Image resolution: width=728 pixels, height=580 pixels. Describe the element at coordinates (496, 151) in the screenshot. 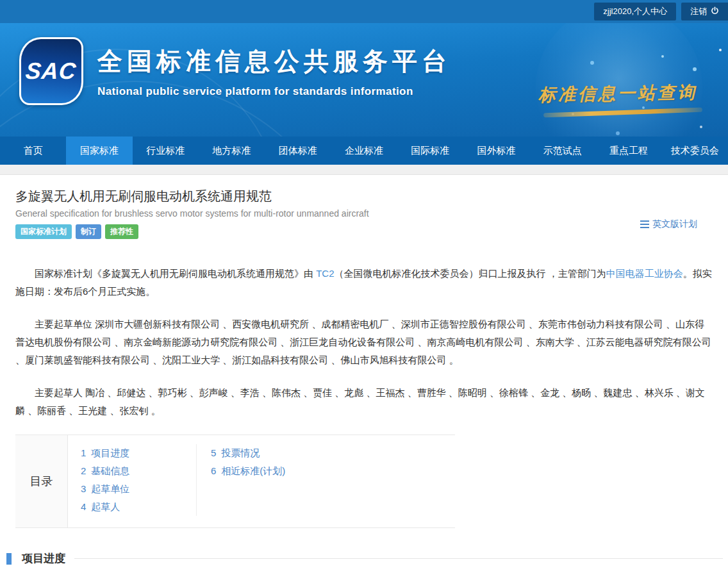

I see `nav-item-foreign-standards: 国外标准` at that location.